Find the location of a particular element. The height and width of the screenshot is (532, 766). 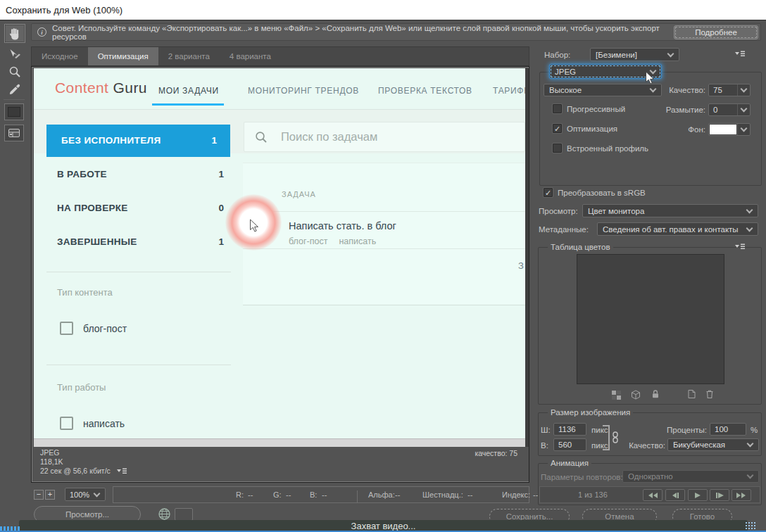

site-content-type-title: Тип контента is located at coordinates (84, 293).